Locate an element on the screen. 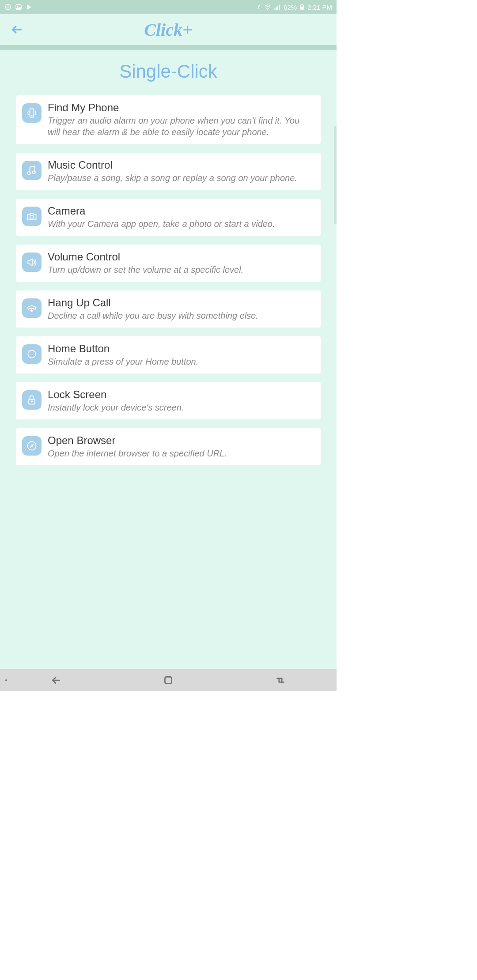 The image size is (477, 980). action-music-control: Music Control Play/pause a song, skip a … is located at coordinates (168, 171).